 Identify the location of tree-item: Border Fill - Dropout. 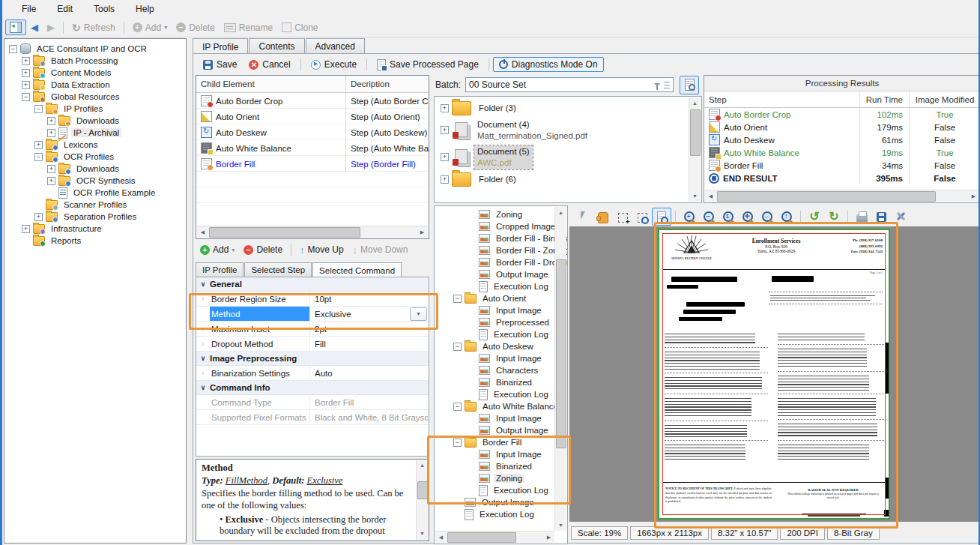
(500, 262).